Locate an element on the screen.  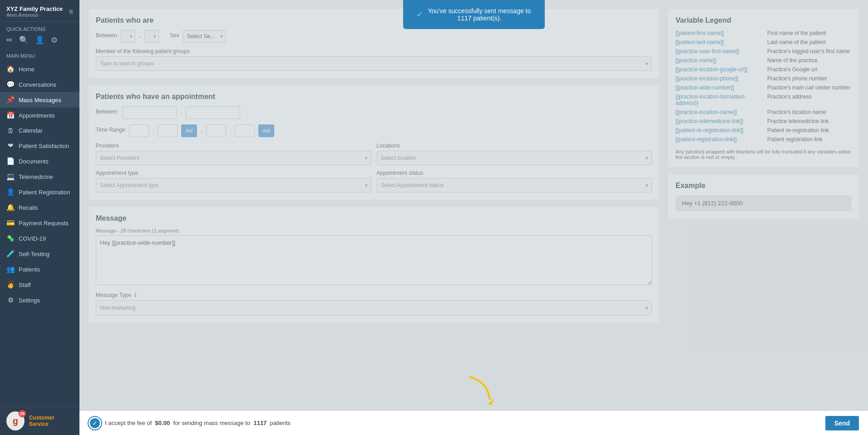
avatar-letter: g is located at coordinates (15, 421).